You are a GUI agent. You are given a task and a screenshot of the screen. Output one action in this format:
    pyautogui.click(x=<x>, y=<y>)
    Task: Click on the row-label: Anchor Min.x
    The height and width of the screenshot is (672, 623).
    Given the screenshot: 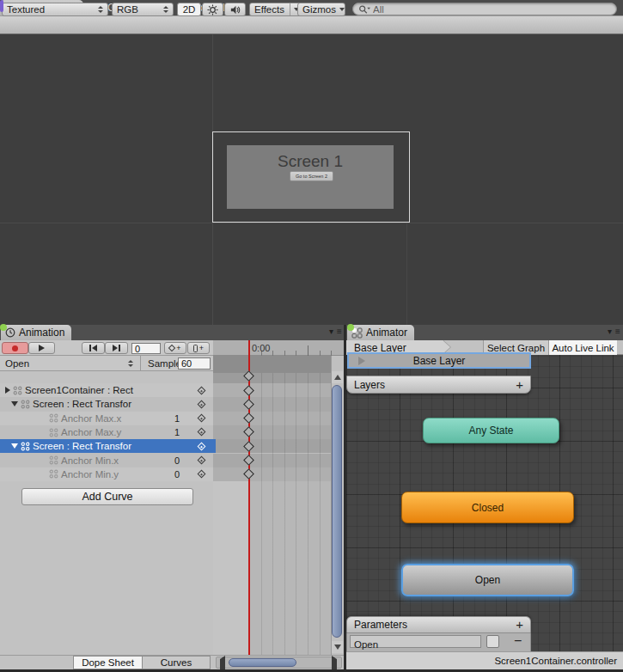 What is the action you would take?
    pyautogui.click(x=89, y=461)
    